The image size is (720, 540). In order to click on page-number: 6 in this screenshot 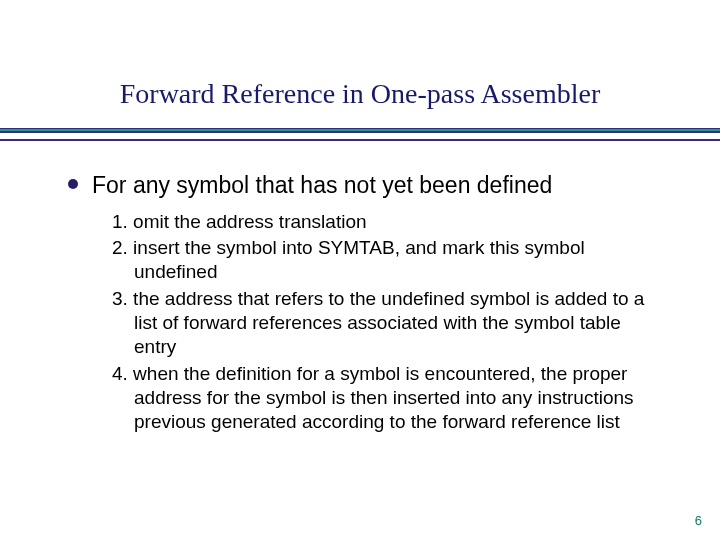, I will do `click(698, 520)`.